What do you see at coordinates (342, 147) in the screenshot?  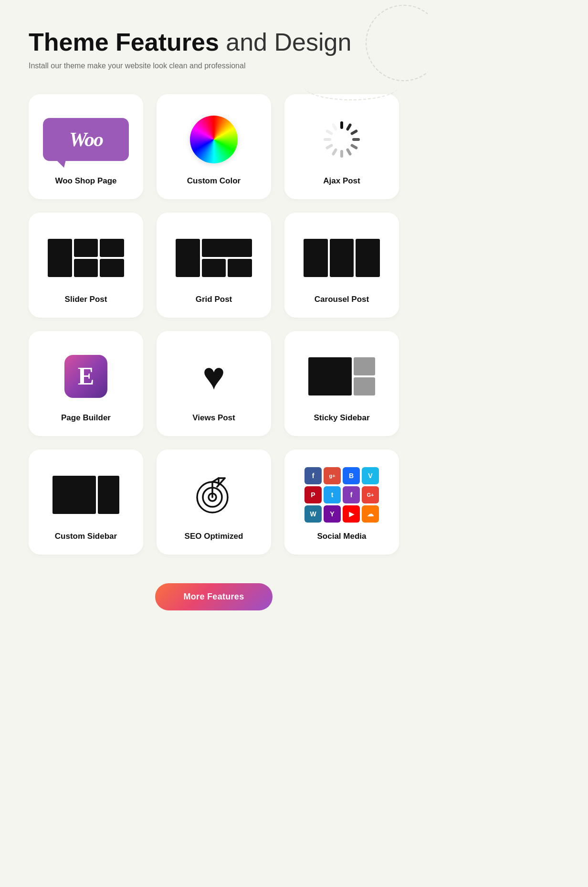 I see `feature-card-ajax-post: Ajax Post` at bounding box center [342, 147].